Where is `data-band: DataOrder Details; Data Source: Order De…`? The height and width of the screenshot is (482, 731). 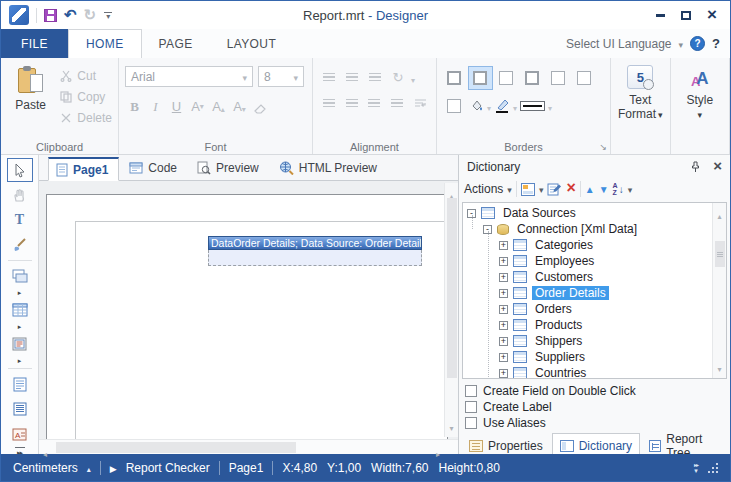 data-band: DataOrder Details; Data Source: Order De… is located at coordinates (315, 251).